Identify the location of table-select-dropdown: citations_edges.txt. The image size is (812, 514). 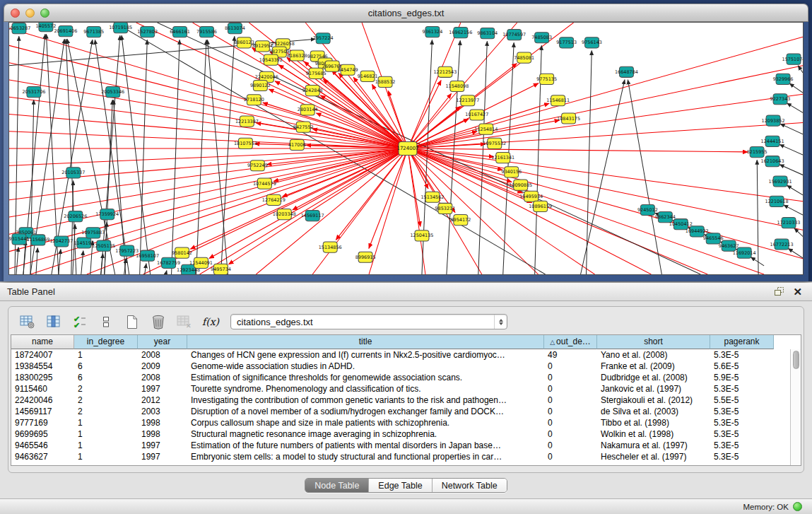
(369, 322).